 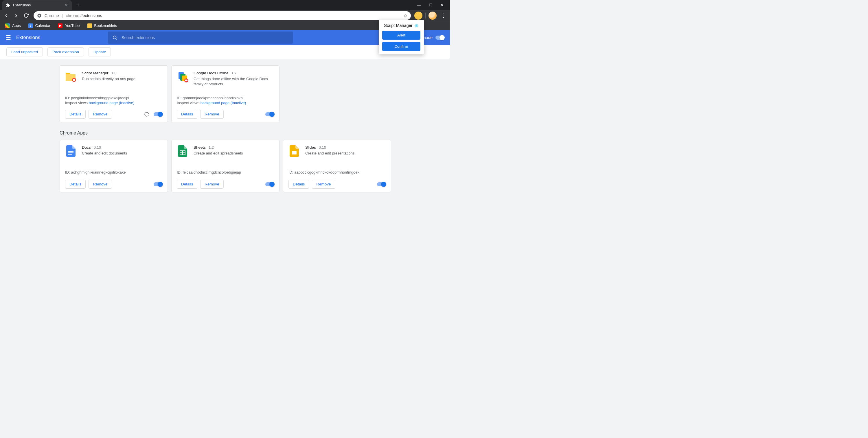 I want to click on bookmark-calendar: 7Calendar, so click(x=40, y=26).